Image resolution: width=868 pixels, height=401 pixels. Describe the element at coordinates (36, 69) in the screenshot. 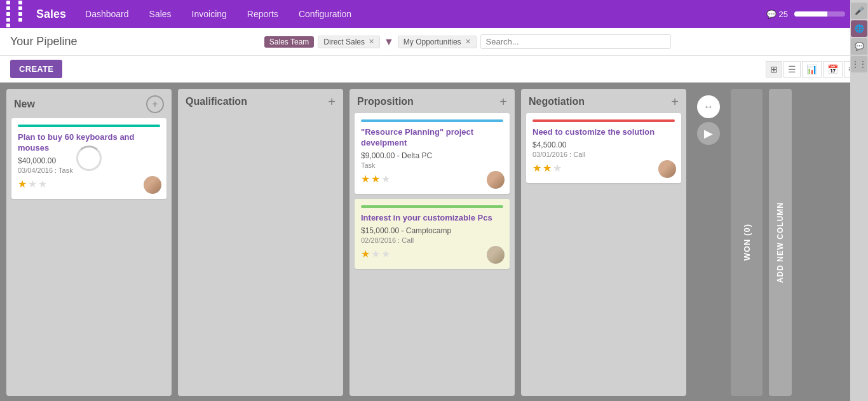

I see `create-button: CREATE` at that location.